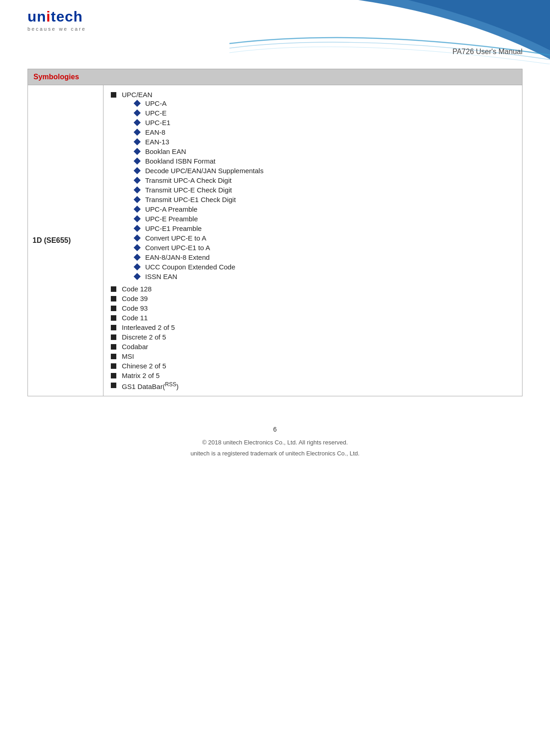 The height and width of the screenshot is (756, 550). What do you see at coordinates (313, 366) in the screenshot?
I see `list-item: Chinese 2 of 5` at bounding box center [313, 366].